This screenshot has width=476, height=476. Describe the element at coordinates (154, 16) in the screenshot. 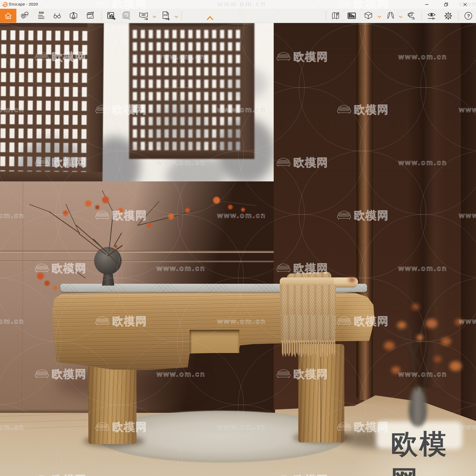

I see `panorama-dropdown-chevron` at that location.